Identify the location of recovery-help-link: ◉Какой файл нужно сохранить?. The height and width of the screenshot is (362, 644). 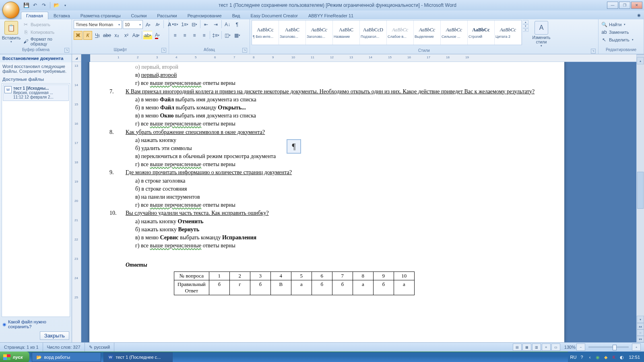
(36, 324).